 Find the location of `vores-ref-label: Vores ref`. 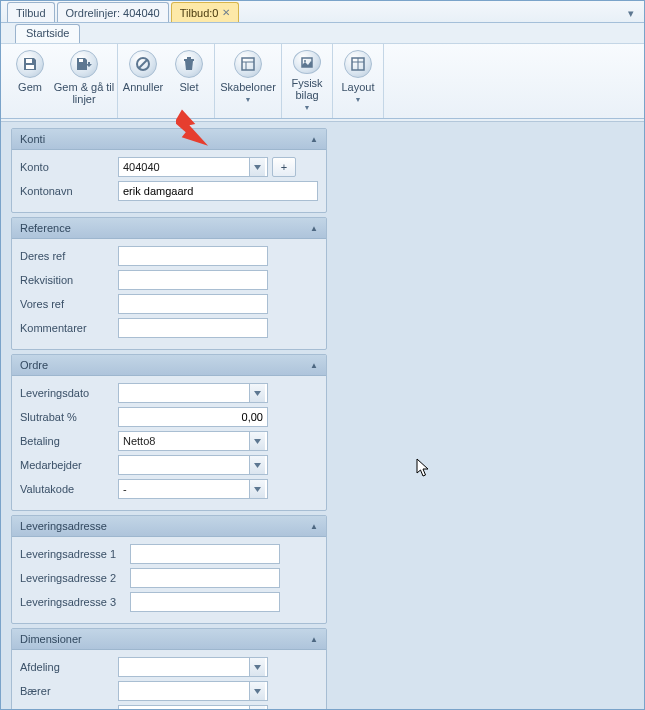

vores-ref-label: Vores ref is located at coordinates (69, 304).